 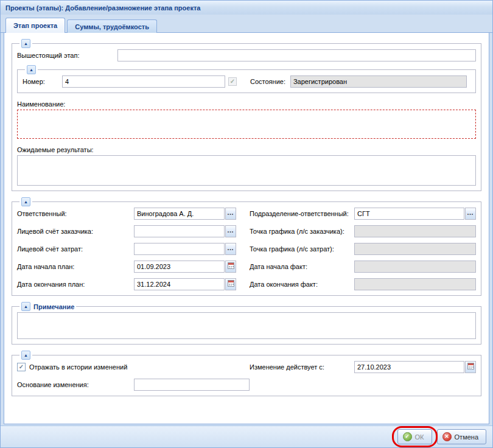 What do you see at coordinates (379, 82) in the screenshot?
I see `state-input` at bounding box center [379, 82].